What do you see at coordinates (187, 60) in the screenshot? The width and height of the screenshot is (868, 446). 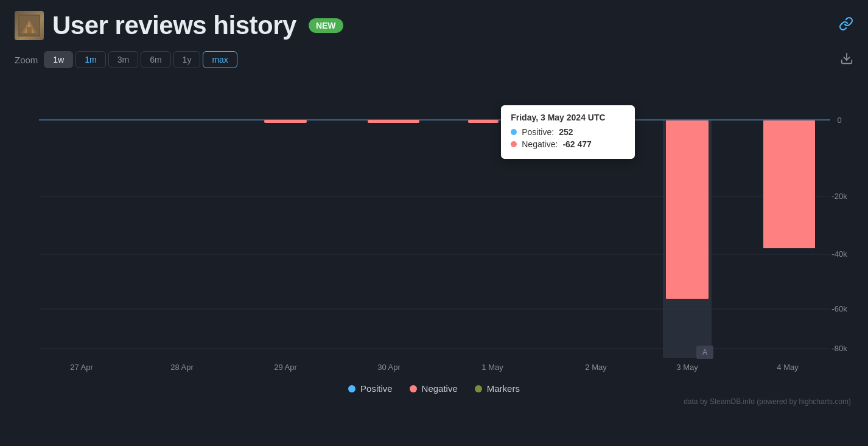 I see `zoom-1y: 1y` at bounding box center [187, 60].